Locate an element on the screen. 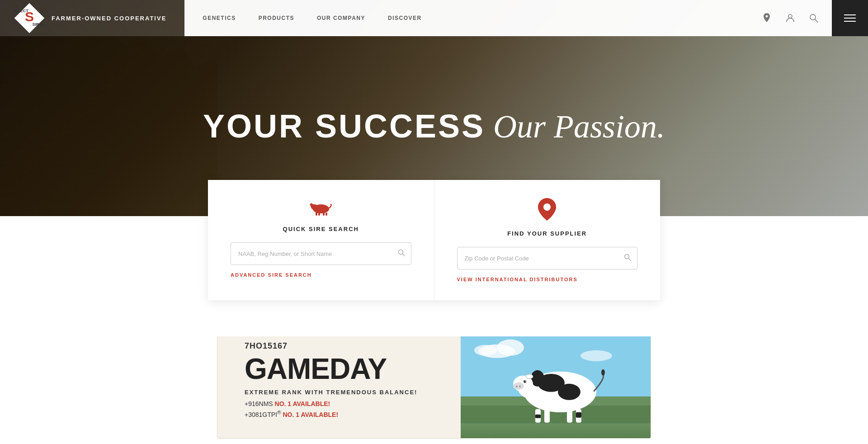 This screenshot has width=868, height=444. feature-bull-name: GAMEDAY is located at coordinates (341, 369).